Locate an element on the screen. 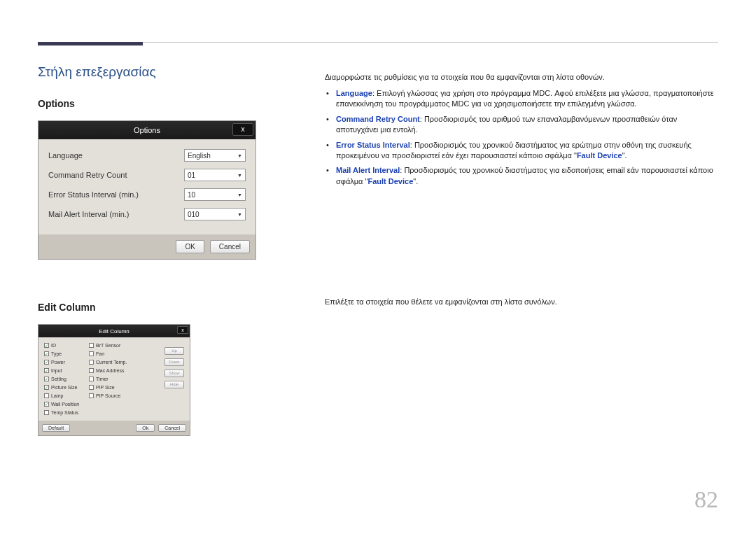 The height and width of the screenshot is (534, 756). default-button: Default is located at coordinates (56, 428).